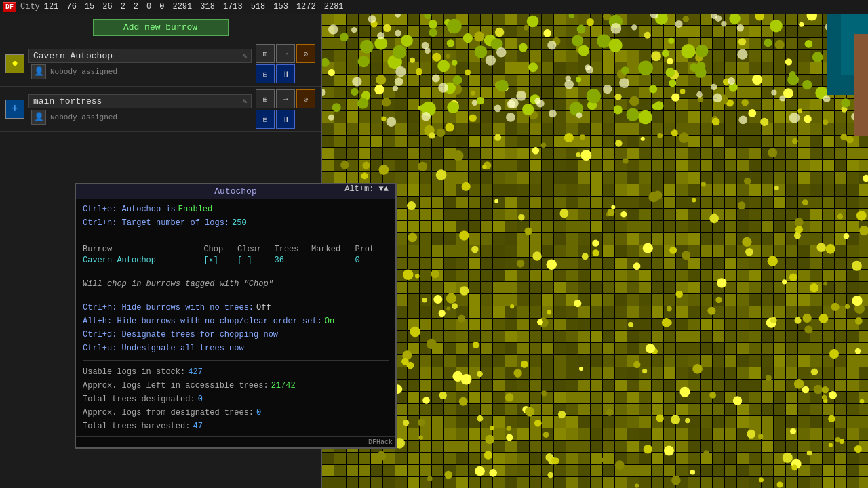 The image size is (868, 488). I want to click on ctrl-n-key: Ctrl+n: Target number of logs:, so click(156, 223).